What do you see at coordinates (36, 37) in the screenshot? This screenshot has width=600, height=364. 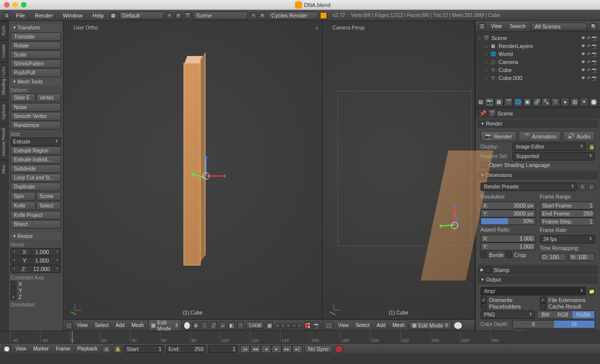 I see `translate-button: Translate` at bounding box center [36, 37].